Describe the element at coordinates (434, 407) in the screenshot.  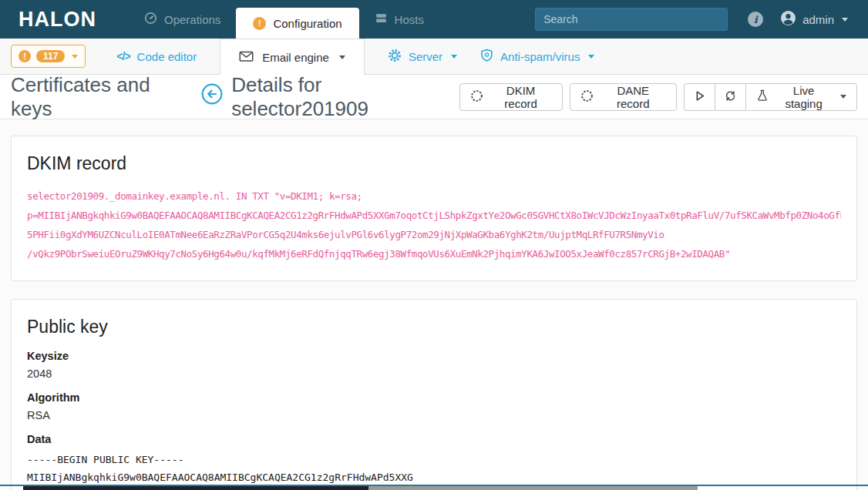
I see `algorithm-field: Algorithm RSA` at that location.